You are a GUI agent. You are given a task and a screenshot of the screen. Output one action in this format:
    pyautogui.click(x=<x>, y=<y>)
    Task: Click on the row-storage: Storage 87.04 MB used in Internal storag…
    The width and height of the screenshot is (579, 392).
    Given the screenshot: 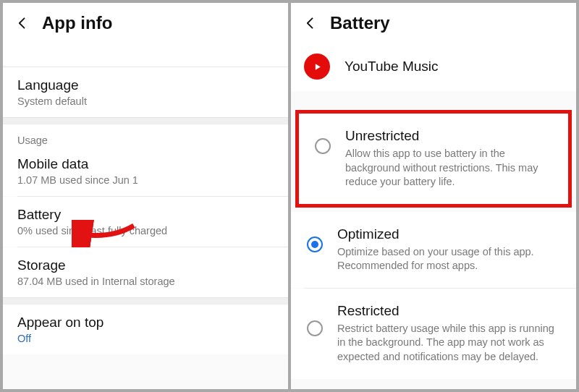 What is the action you would take?
    pyautogui.click(x=145, y=272)
    